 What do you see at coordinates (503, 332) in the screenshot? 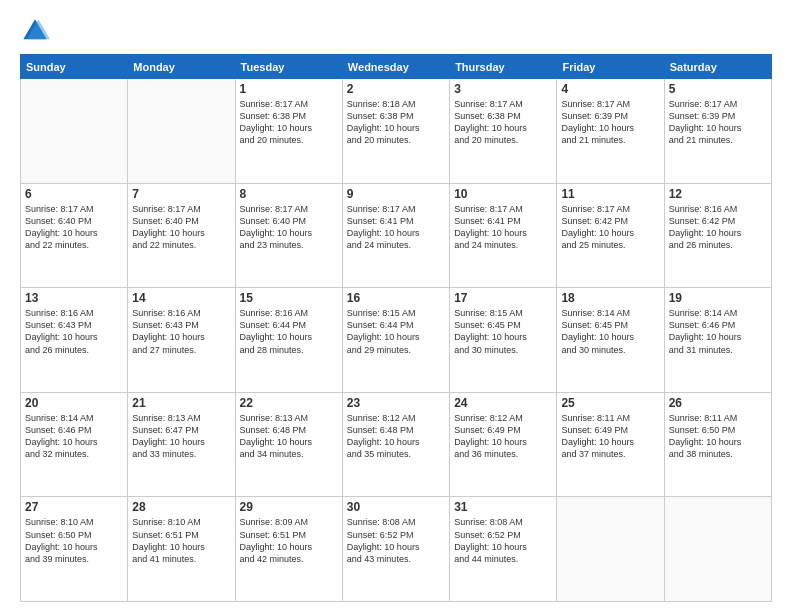
I see `day-info: Sunrise: 8:15 AM Sunset: 6:45 PM Dayligh…` at bounding box center [503, 332].